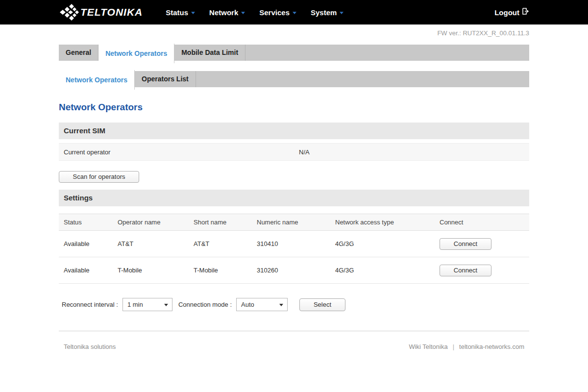  I want to click on connection-controls: Reconnect interval : 1 min Connection mo…, so click(294, 305).